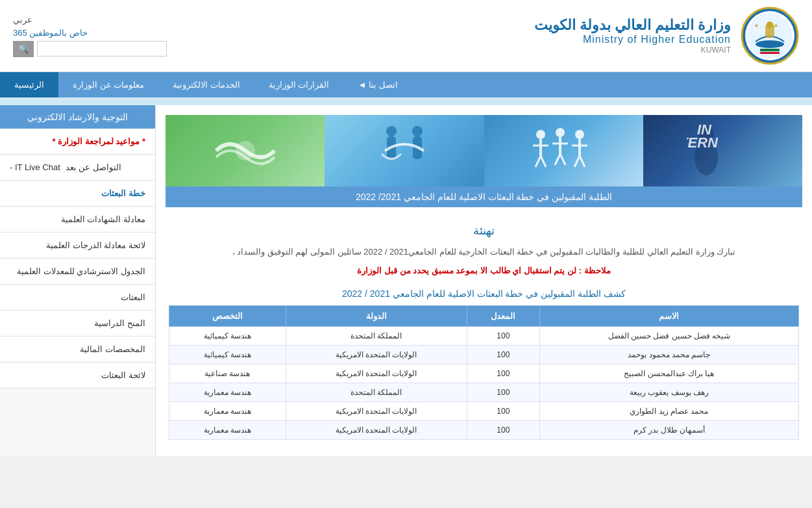  I want to click on site-subtitle: KUWAIT, so click(632, 50).